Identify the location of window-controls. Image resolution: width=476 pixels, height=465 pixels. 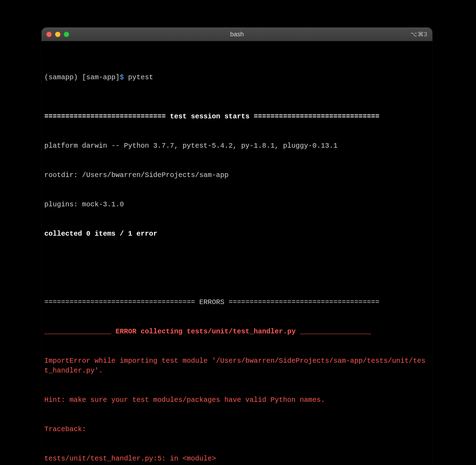
(58, 34).